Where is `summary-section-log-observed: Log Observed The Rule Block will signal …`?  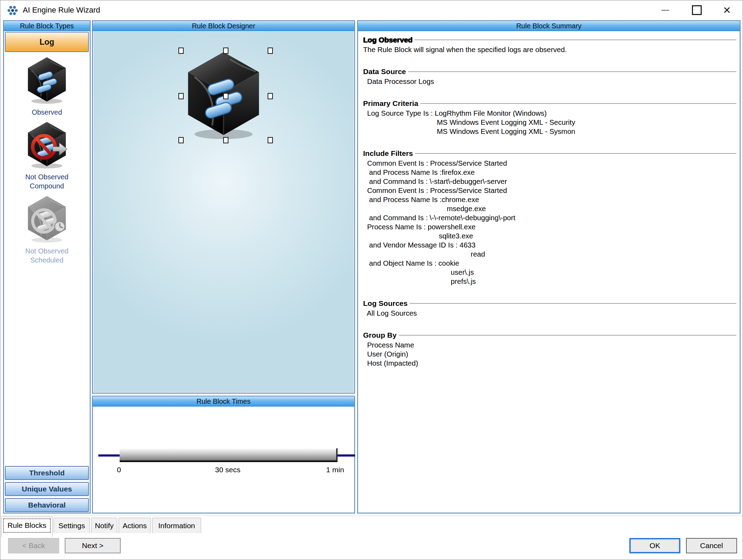
summary-section-log-observed: Log Observed The Rule Block will signal … is located at coordinates (550, 45).